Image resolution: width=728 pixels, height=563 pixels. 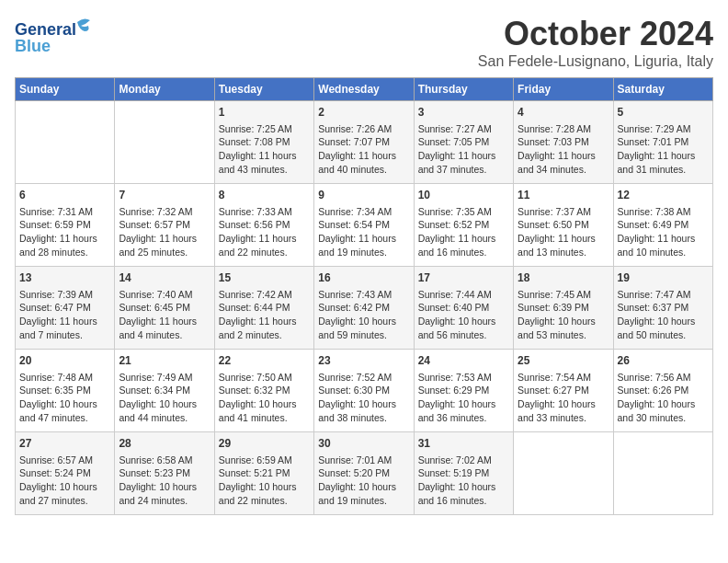 What do you see at coordinates (65, 474) in the screenshot?
I see `calendar-cell: 27Sunrise: 6:57 AM Sunset: 5:24 PM Dayli…` at bounding box center [65, 474].